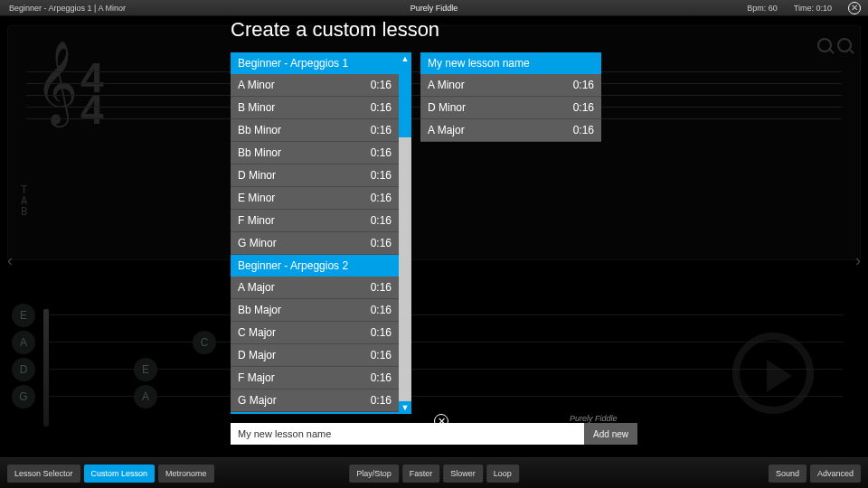 The image size is (868, 488). What do you see at coordinates (434, 473) in the screenshot?
I see `bottom-bar: Lesson SelectorCustom LessonMetronome Pl…` at bounding box center [434, 473].